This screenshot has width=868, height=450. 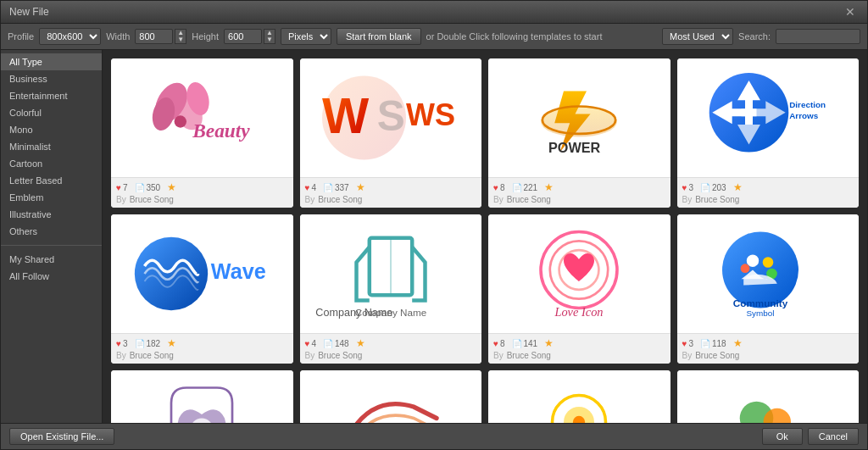 What do you see at coordinates (147, 344) in the screenshot?
I see `card-downloads-4: 📄182` at bounding box center [147, 344].